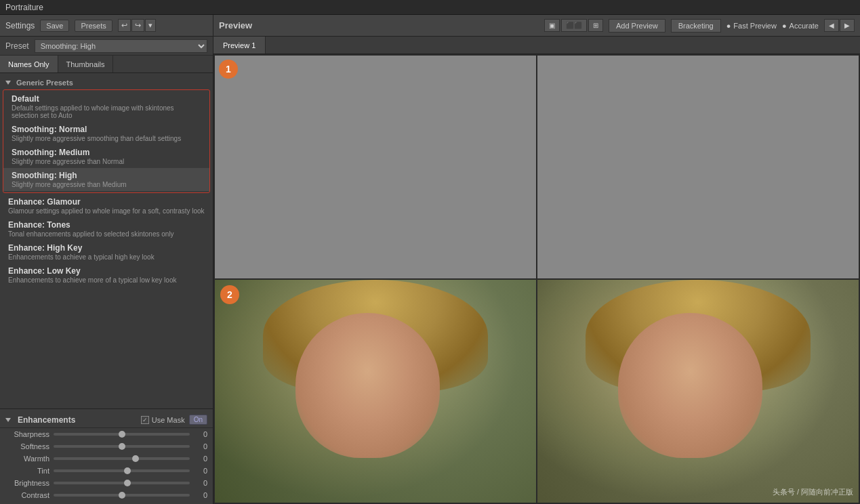 Image resolution: width=860 pixels, height=504 pixels. What do you see at coordinates (106, 26) in the screenshot?
I see `settings-toolbar: Settings Save Presets ↩ ↪ ▾` at bounding box center [106, 26].